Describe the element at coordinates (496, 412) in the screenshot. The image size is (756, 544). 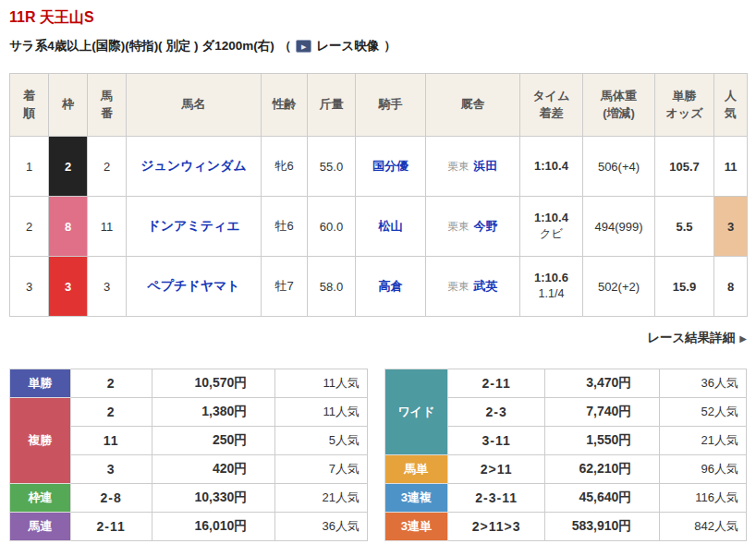
I see `combo: 2-3` at that location.